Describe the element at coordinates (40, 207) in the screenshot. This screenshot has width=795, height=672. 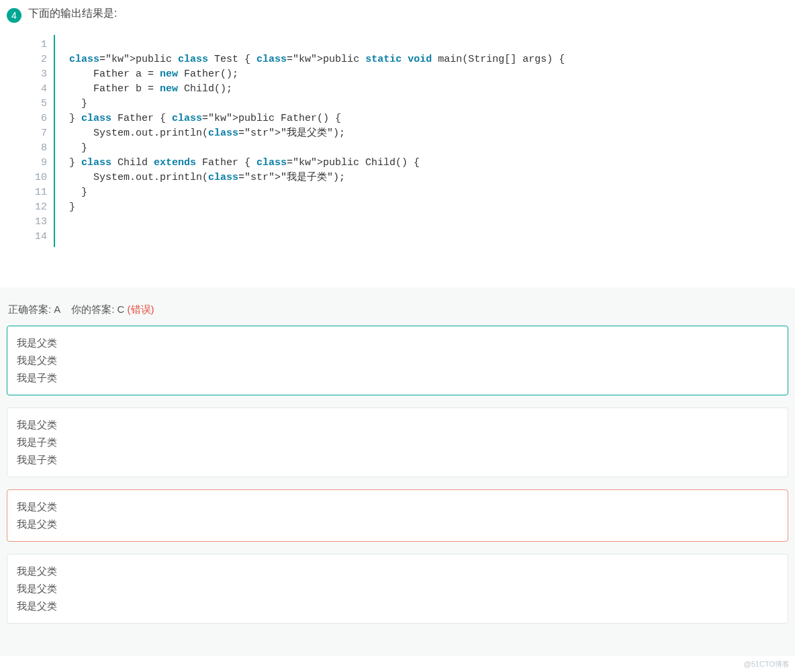
I see `line-number: 12` at that location.